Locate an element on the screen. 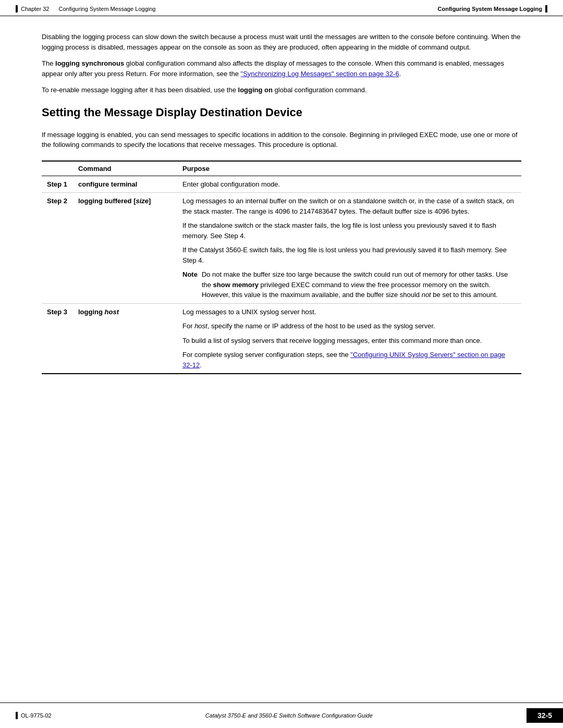 This screenshot has height=728, width=563. footer-center-text: Catalyst 3750-E and 3560-E Switch Softwa… is located at coordinates (289, 715).